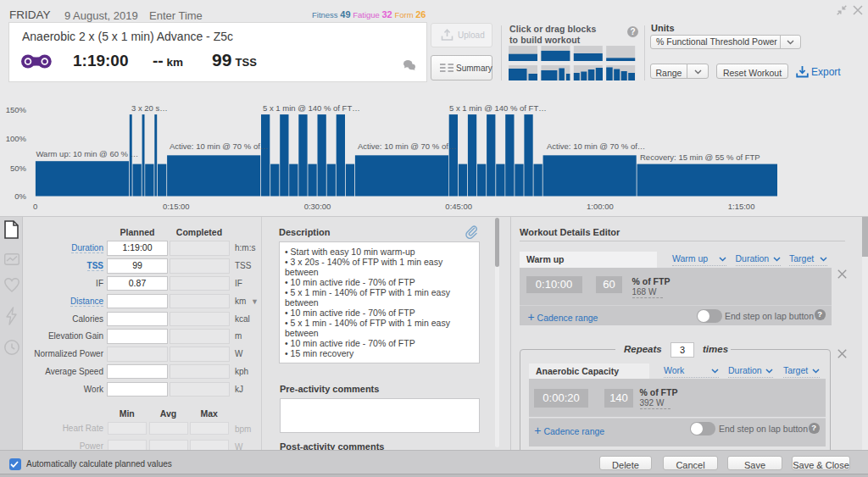 This screenshot has width=868, height=477. I want to click on svg-text: 0:30:00, so click(318, 207).